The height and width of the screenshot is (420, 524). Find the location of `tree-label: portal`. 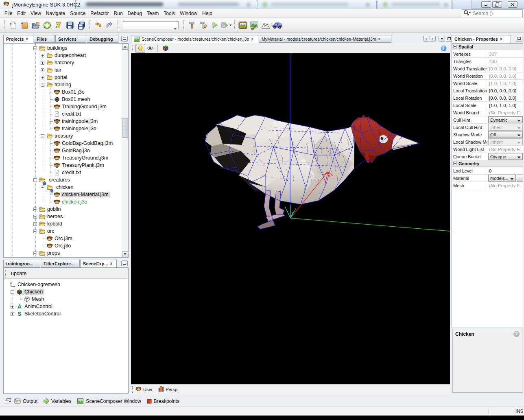

tree-label: portal is located at coordinates (61, 77).